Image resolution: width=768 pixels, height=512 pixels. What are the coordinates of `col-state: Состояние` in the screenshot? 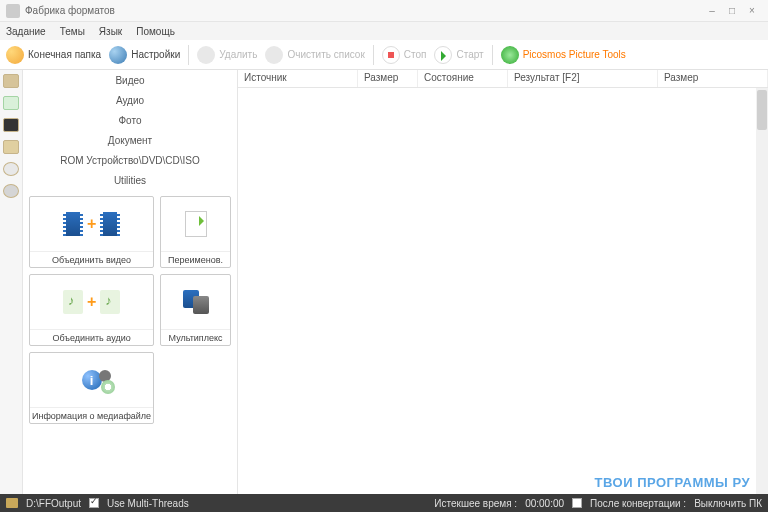 It's located at (463, 78).